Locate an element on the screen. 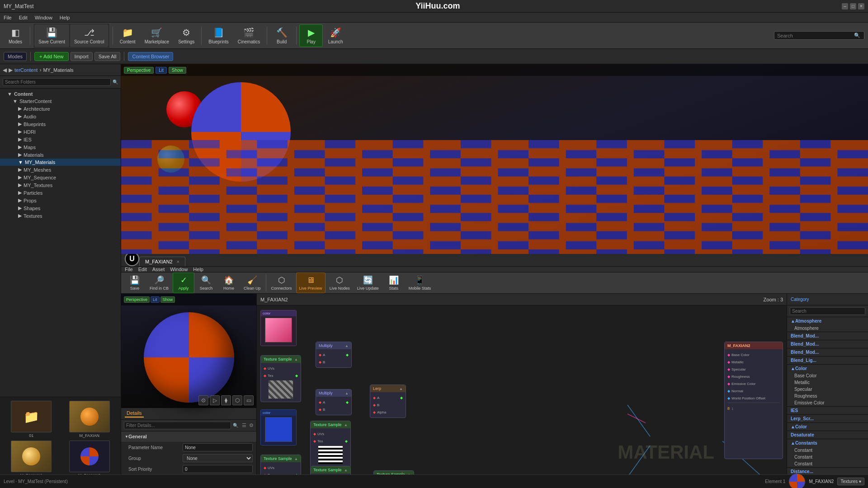  back-arrow: ◀ is located at coordinates (5, 70).